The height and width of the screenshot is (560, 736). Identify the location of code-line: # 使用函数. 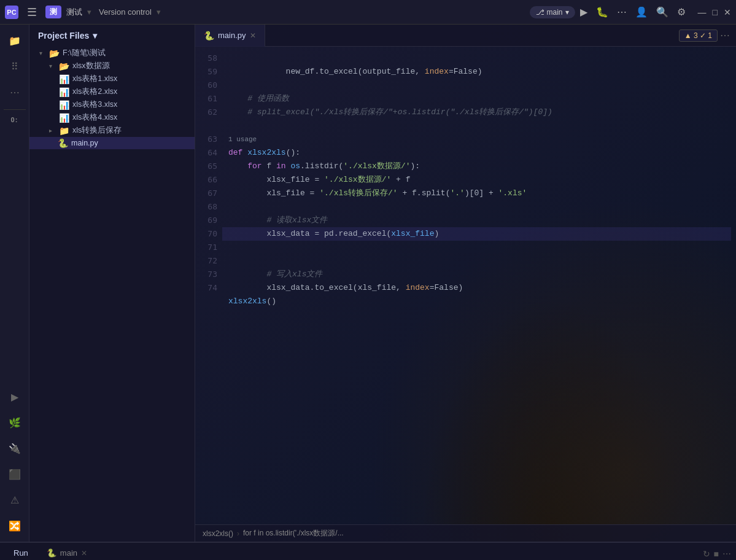
(259, 98).